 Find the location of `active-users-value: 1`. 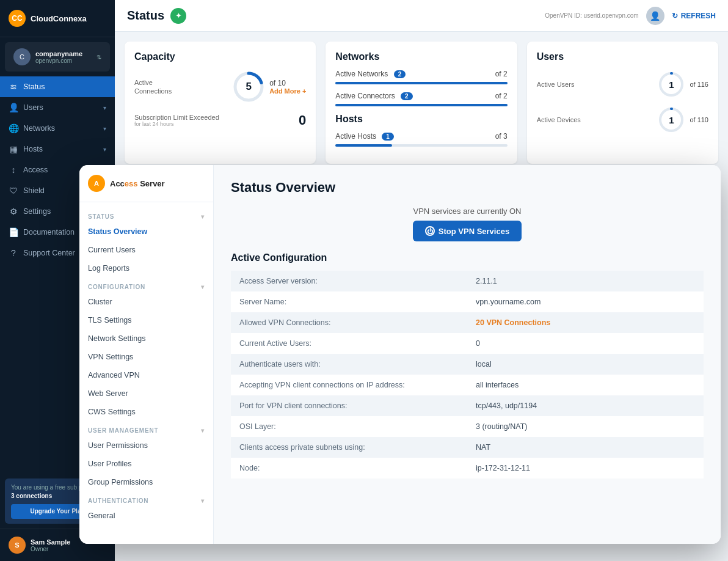

active-users-value: 1 is located at coordinates (671, 84).